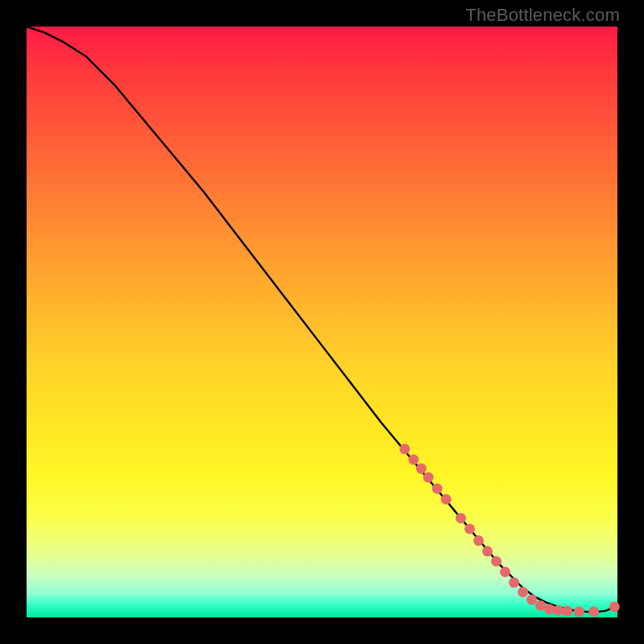 This screenshot has height=644, width=644. I want to click on watermark-text: TheBottleneck.com, so click(543, 15).